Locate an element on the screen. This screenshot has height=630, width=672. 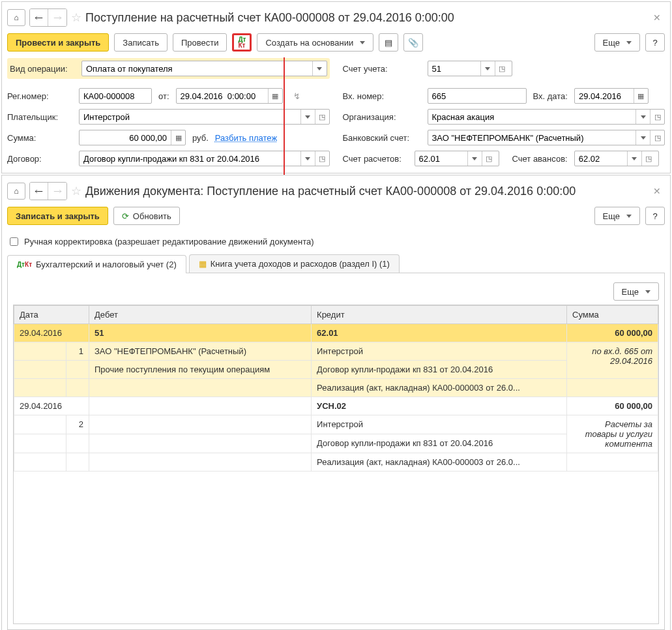
from-label: от: is located at coordinates (164, 97).